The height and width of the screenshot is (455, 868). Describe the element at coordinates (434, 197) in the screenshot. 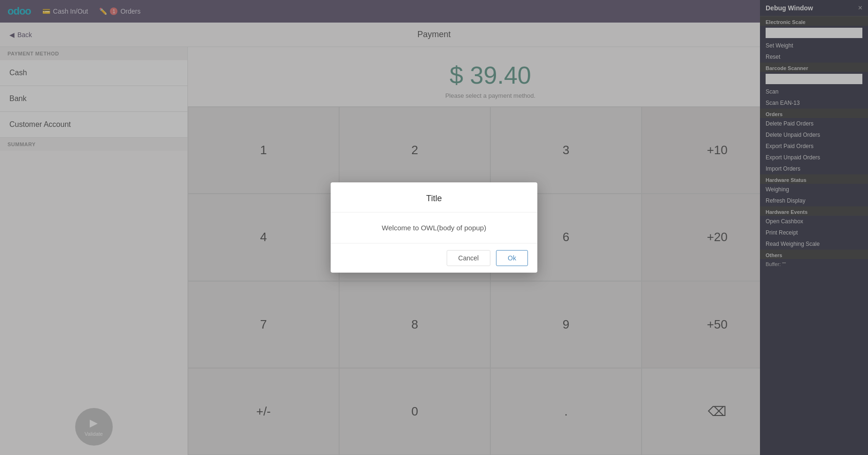

I see `modal-title: Title` at that location.